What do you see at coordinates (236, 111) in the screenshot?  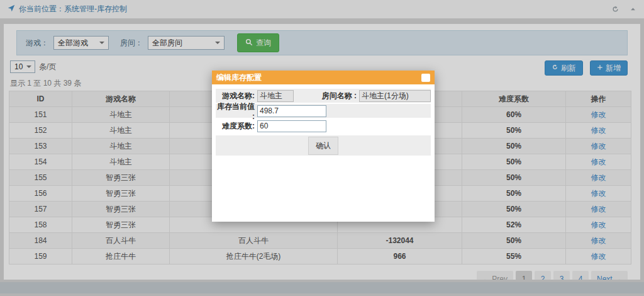 I see `stock-value-label: 库存当前值 :` at bounding box center [236, 111].